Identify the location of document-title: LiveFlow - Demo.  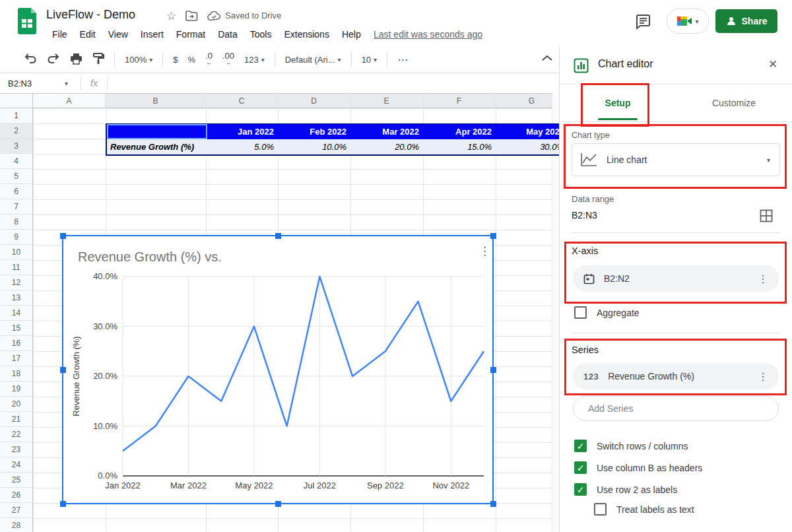
(91, 15).